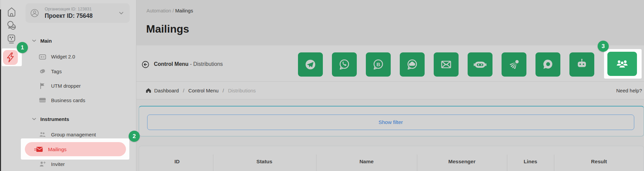 The height and width of the screenshot is (171, 644). I want to click on messenger-whatsapp-business-tile: B, so click(378, 65).